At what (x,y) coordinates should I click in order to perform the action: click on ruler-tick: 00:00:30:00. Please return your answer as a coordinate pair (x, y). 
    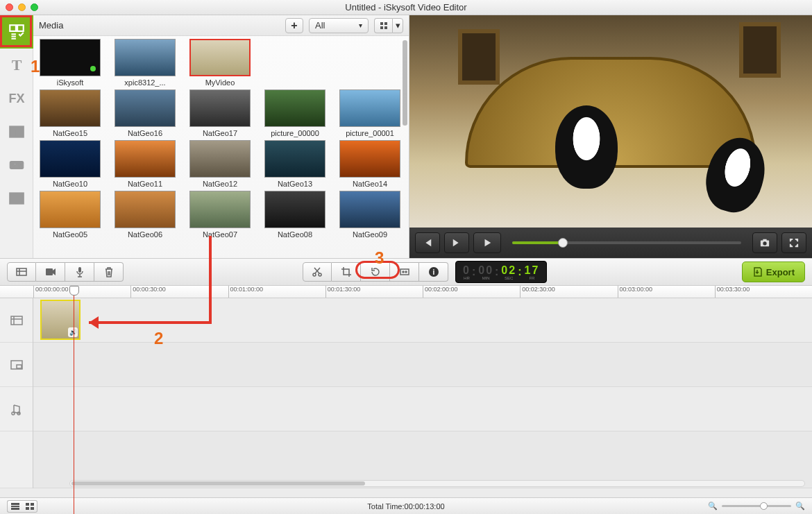
    Looking at the image, I should click on (179, 291).